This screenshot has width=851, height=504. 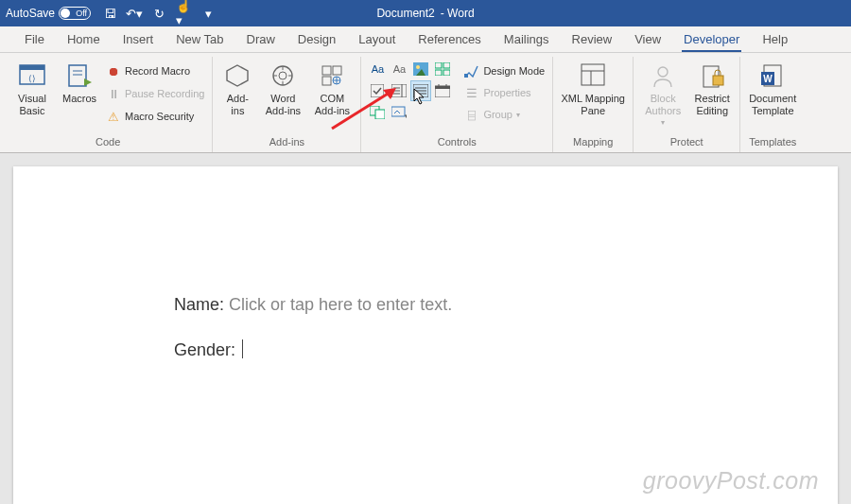 What do you see at coordinates (594, 104) in the screenshot?
I see `group-mapping: XML Mapping Pane Mapping` at bounding box center [594, 104].